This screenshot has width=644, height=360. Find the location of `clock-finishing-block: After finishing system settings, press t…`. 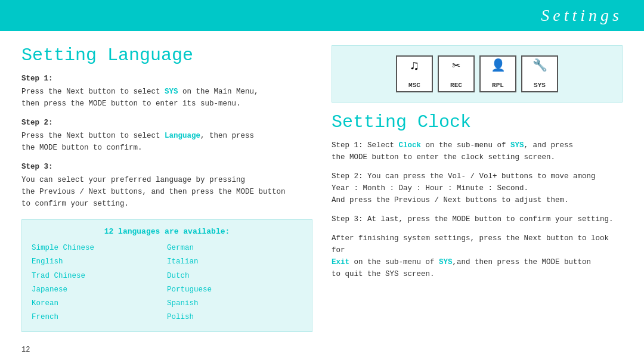

clock-finishing-block: After finishing system settings, press t… is located at coordinates (477, 256).